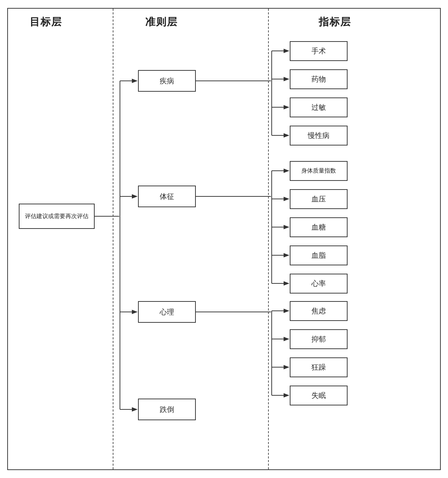 The image size is (448, 478). I want to click on indicator-bmi: 身体质量指数, so click(319, 171).